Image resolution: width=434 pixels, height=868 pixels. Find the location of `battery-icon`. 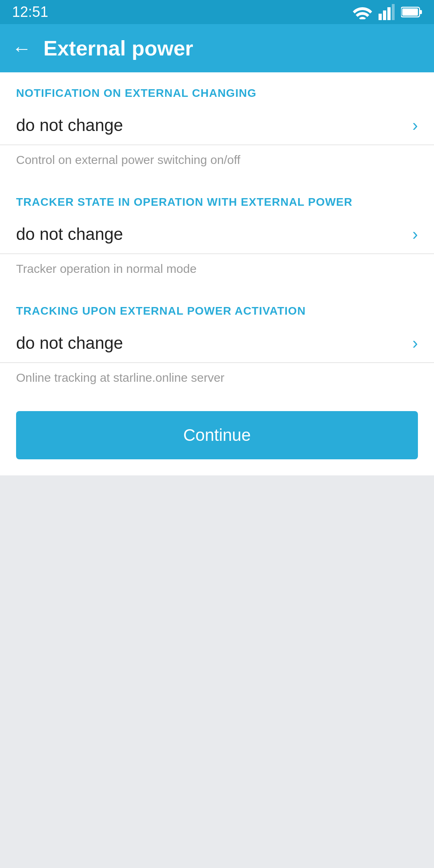

battery-icon is located at coordinates (411, 12).